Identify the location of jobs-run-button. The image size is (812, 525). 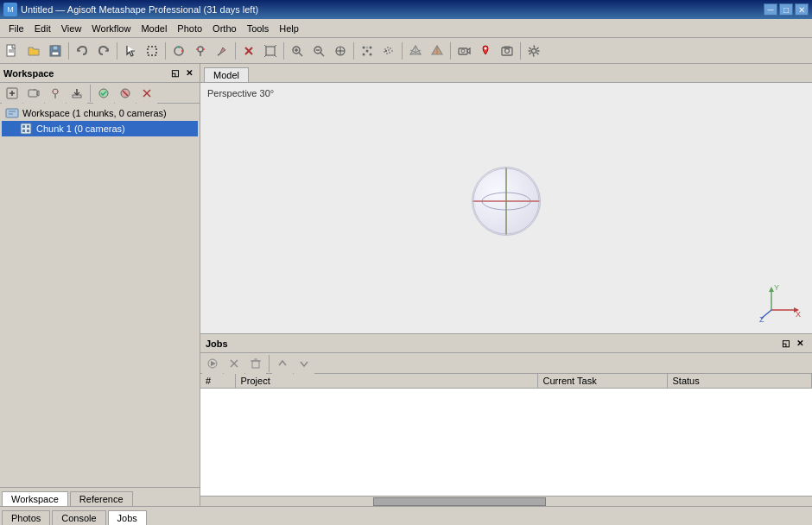
(213, 364).